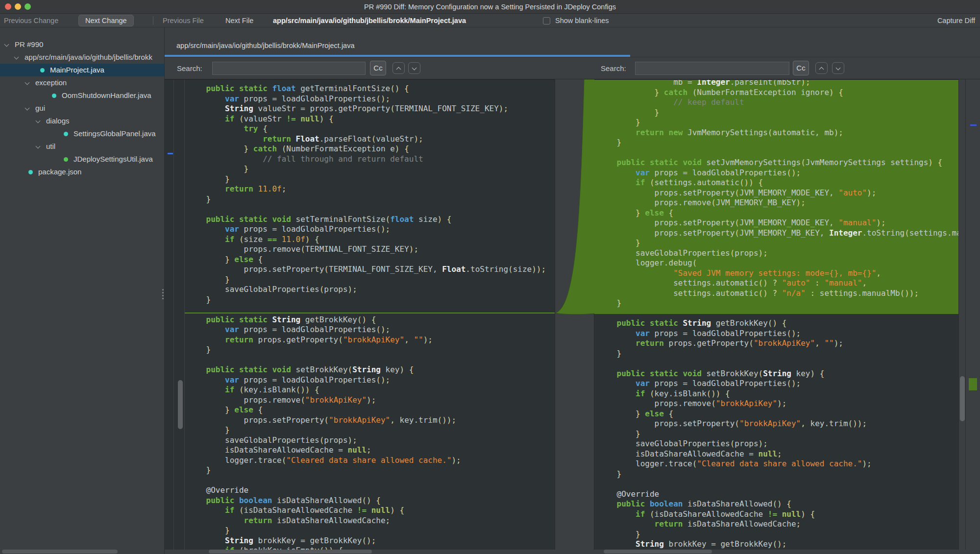  I want to click on tree-item-label: OomShutdownHandler.java, so click(107, 96).